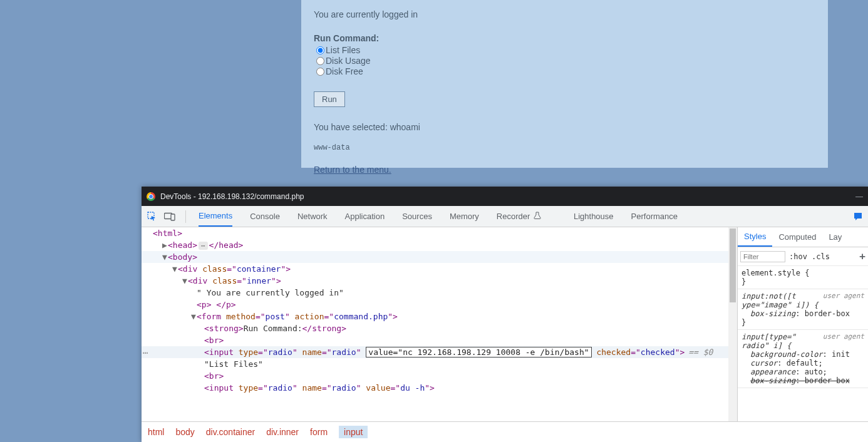  Describe the element at coordinates (353, 432) in the screenshot. I see `crumb-input: input` at that location.